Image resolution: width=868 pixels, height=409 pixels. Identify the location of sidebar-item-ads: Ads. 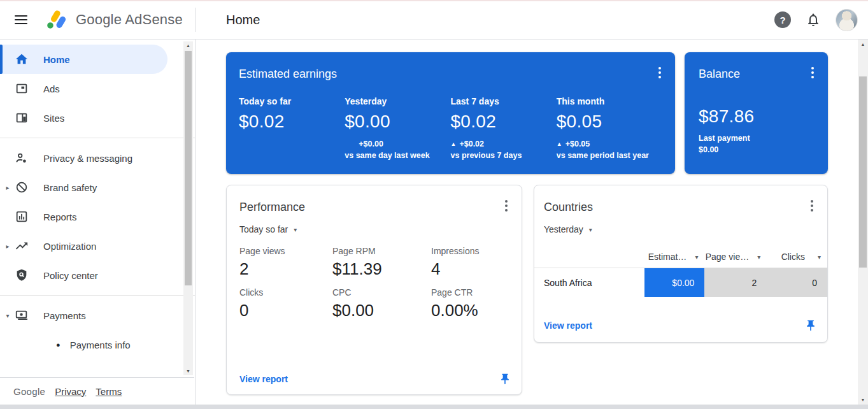
(97, 89).